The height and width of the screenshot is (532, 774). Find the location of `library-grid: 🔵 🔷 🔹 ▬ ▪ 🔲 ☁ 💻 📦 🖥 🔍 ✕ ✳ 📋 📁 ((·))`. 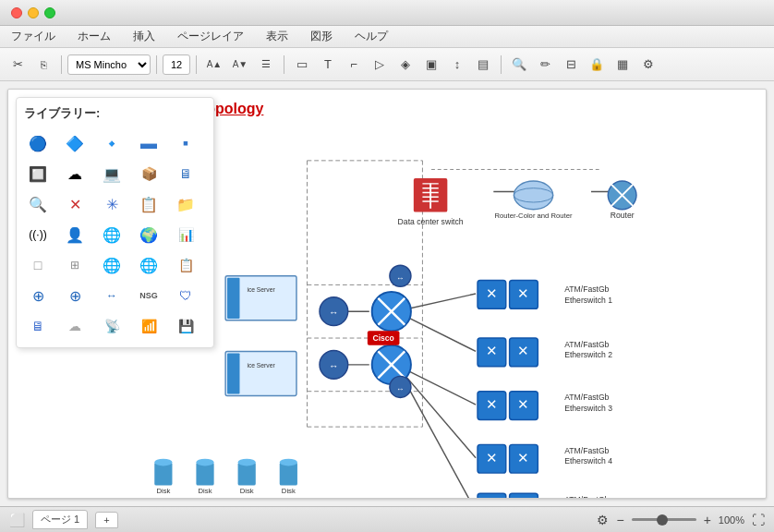

library-grid: 🔵 🔷 🔹 ▬ ▪ 🔲 ☁ 💻 📦 🖥 🔍 ✕ ✳ 📋 📁 ((·)) is located at coordinates (115, 235).